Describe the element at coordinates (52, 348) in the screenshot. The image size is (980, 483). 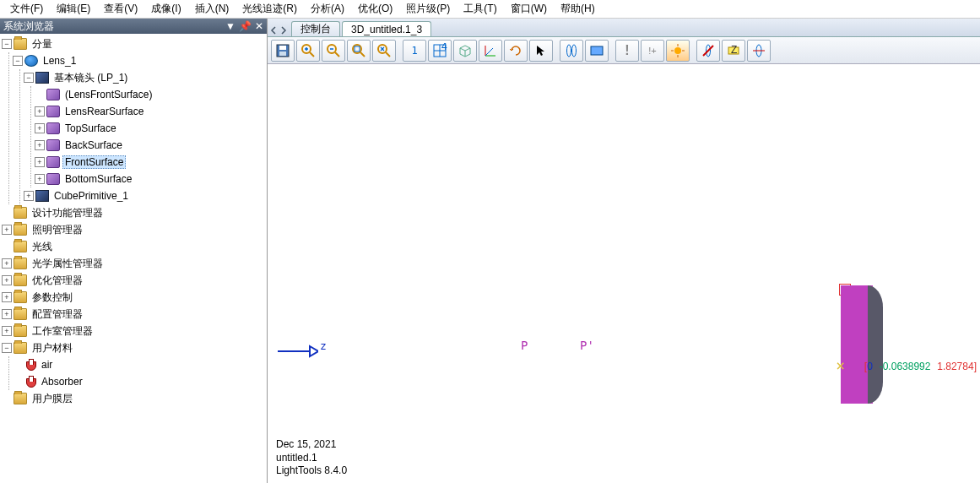
I see `tree-user-materials: 用户材料` at that location.